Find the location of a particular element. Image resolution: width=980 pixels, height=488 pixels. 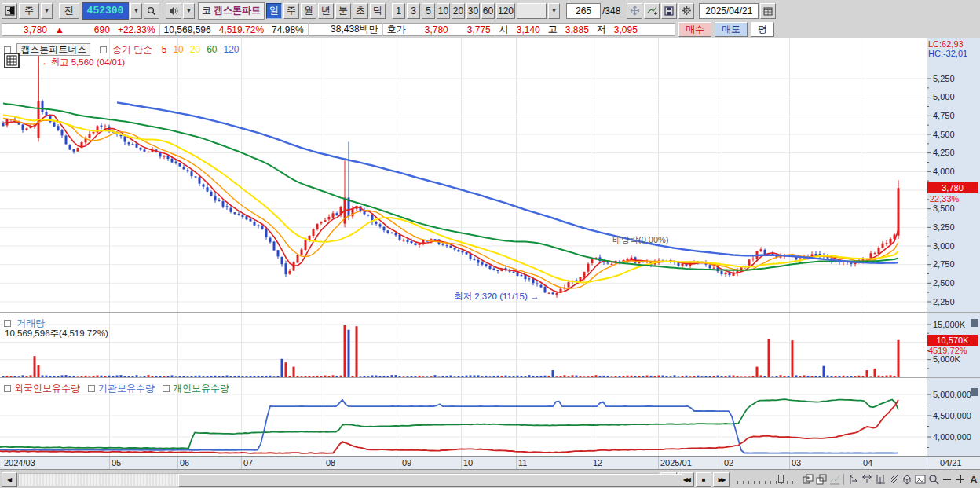

bar-compress-button is located at coordinates (880, 479).